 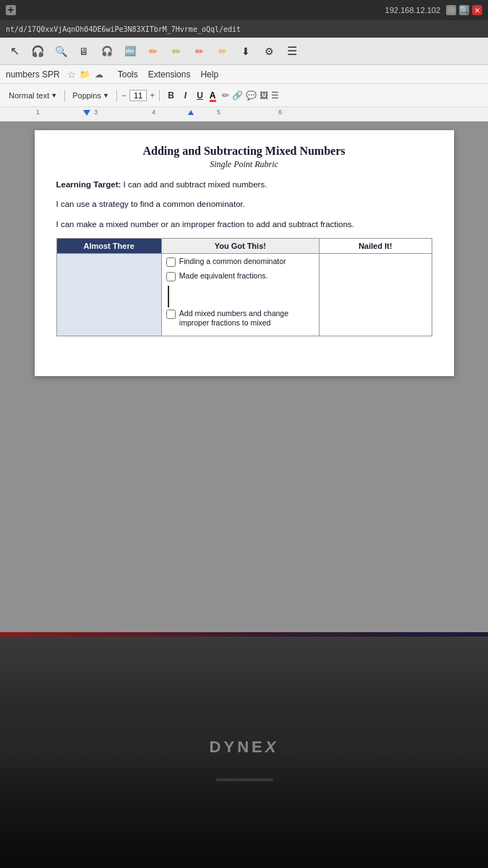 I want to click on doc-main-title: Adding and Subtracting Mixed Numbers, so click(x=244, y=151).